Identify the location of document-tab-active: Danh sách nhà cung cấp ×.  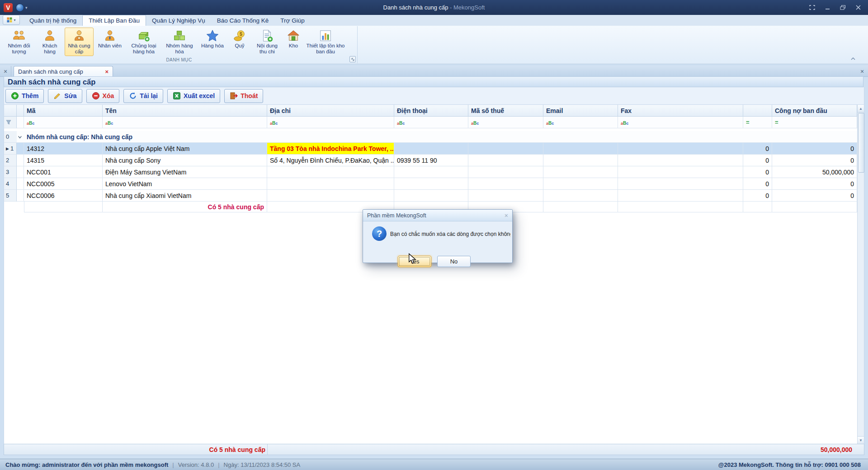
(63, 71).